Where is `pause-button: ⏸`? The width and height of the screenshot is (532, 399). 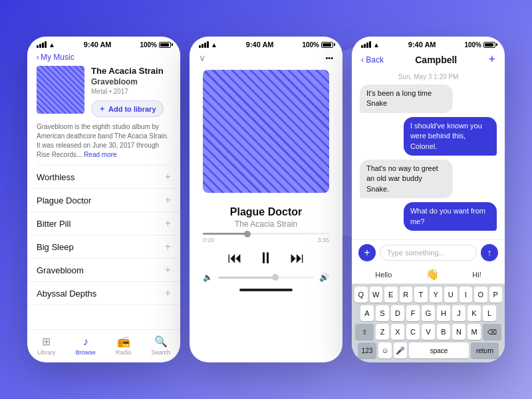
pause-button: ⏸ is located at coordinates (266, 258).